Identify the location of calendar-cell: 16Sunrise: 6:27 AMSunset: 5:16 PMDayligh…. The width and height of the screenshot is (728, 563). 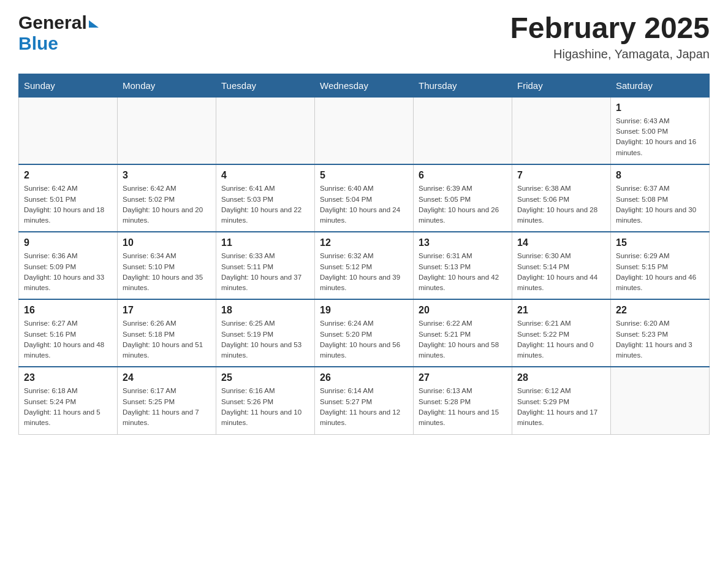
(69, 333).